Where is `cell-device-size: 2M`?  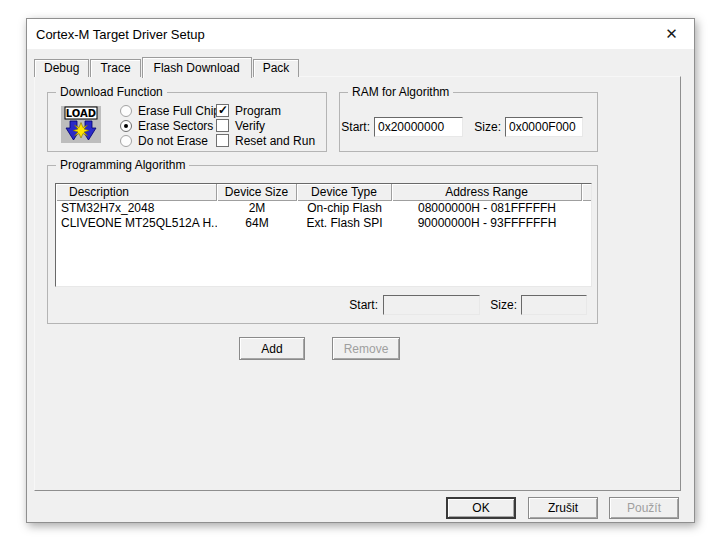 cell-device-size: 2M is located at coordinates (257, 208).